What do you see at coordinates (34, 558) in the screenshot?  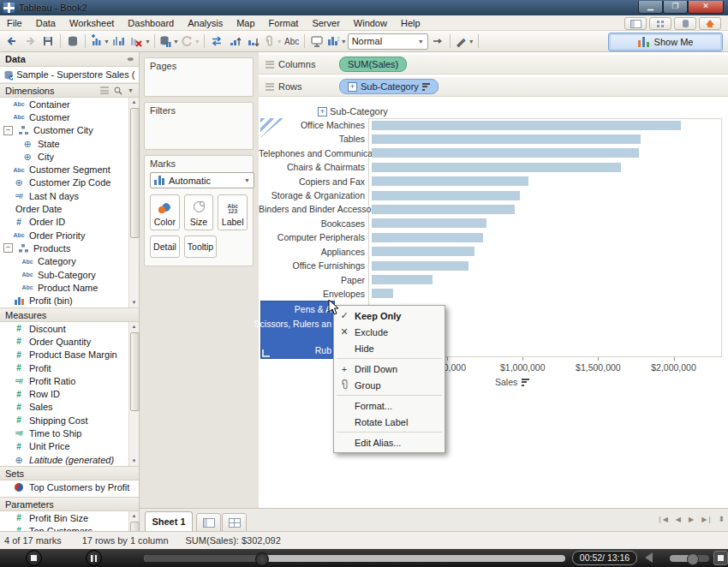 I see `stop-button` at bounding box center [34, 558].